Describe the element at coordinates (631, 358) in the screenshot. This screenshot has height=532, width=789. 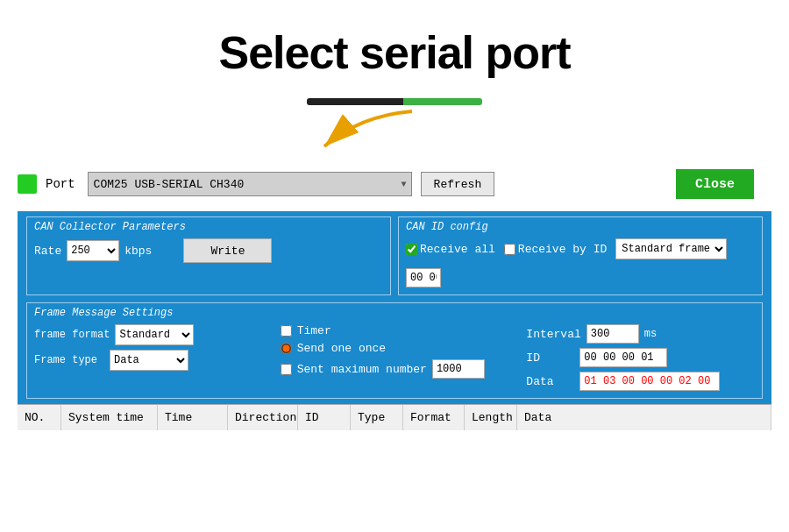
I see `values-col: Interval ms ID Data` at that location.